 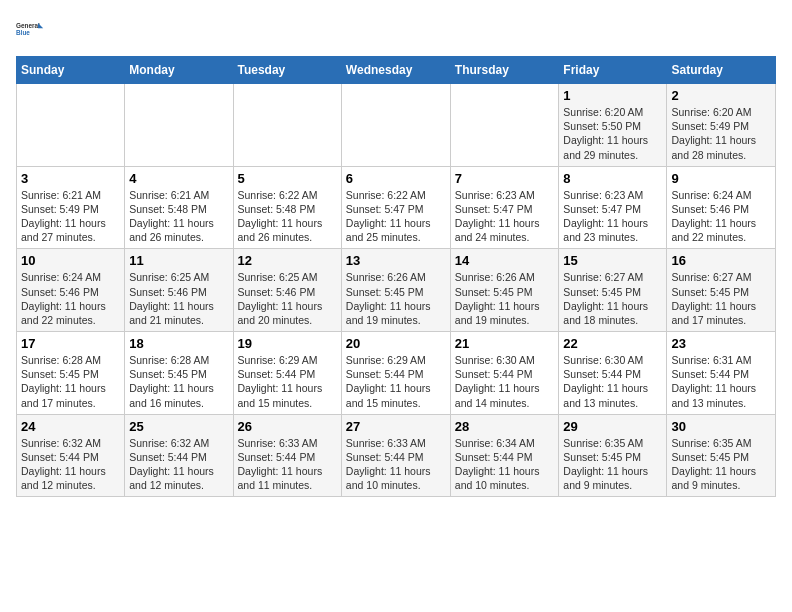 What do you see at coordinates (30, 30) in the screenshot?
I see `logo-icon: GeneralBlue` at bounding box center [30, 30].